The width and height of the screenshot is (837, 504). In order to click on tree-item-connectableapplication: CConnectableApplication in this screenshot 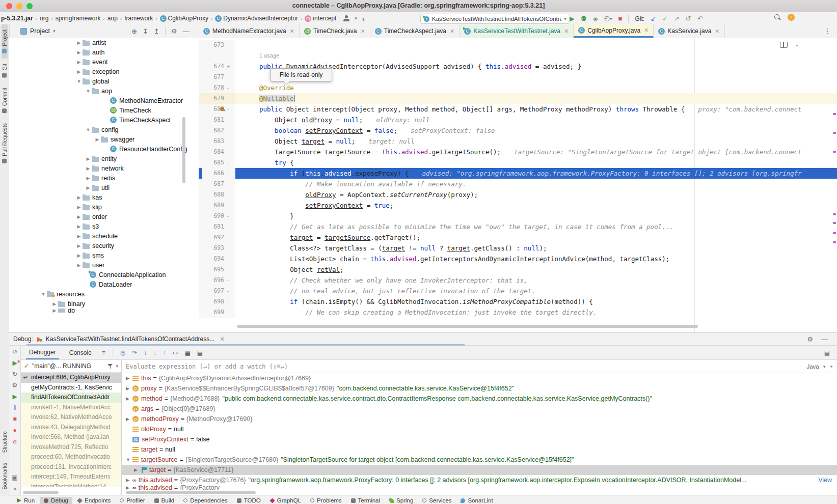, I will do `click(104, 275)`.